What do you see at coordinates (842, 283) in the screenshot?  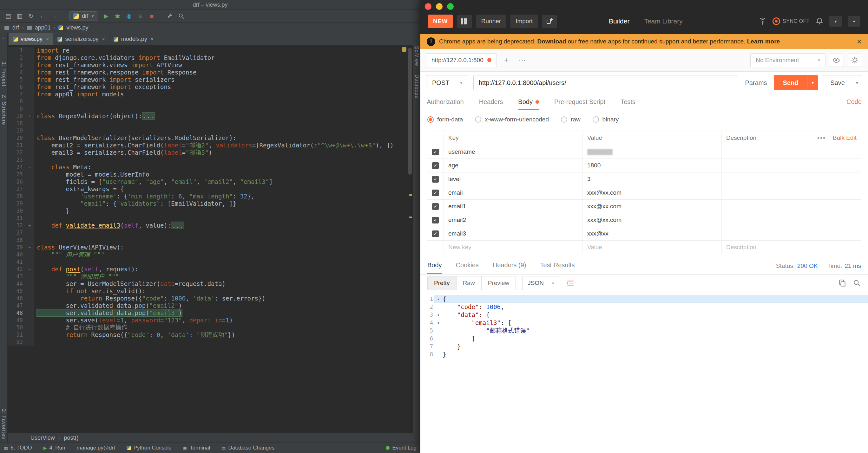 I see `copy-icon` at bounding box center [842, 283].